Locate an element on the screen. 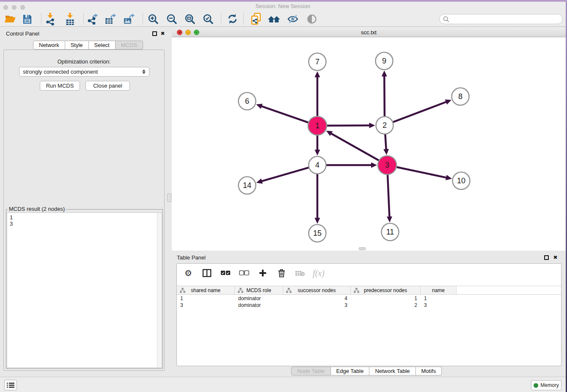 This screenshot has height=392, width=567. import-network-button is located at coordinates (50, 19).